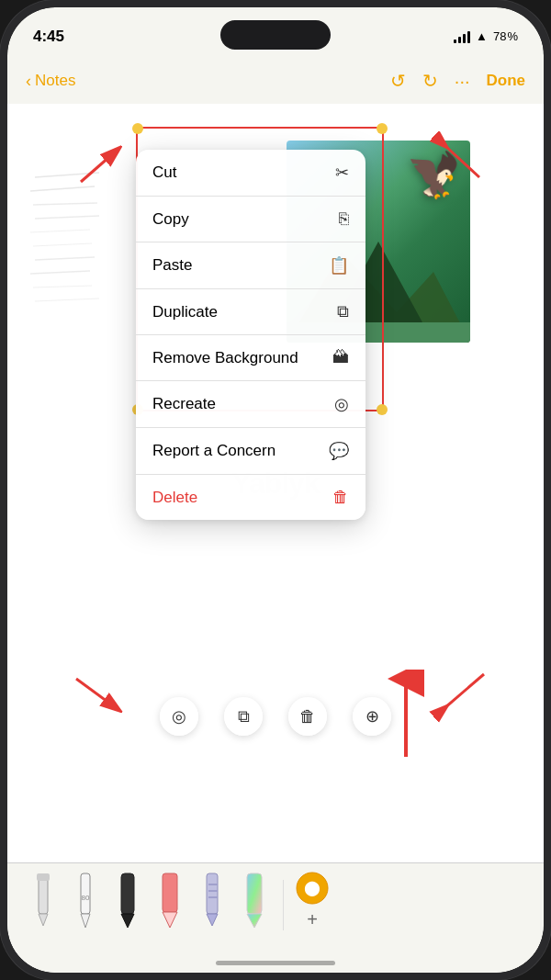  I want to click on add-tool-button: +, so click(312, 920).